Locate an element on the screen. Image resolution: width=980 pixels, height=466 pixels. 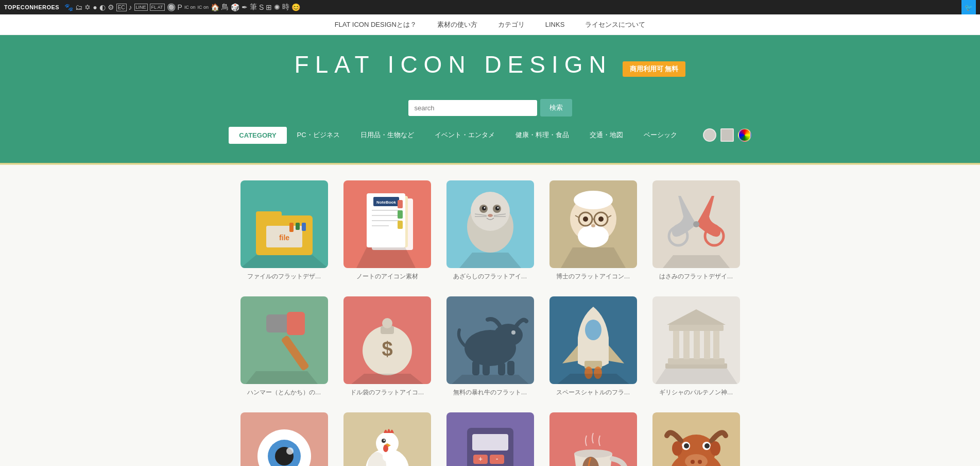
category-btn-basic: ベーシック is located at coordinates (660, 135).